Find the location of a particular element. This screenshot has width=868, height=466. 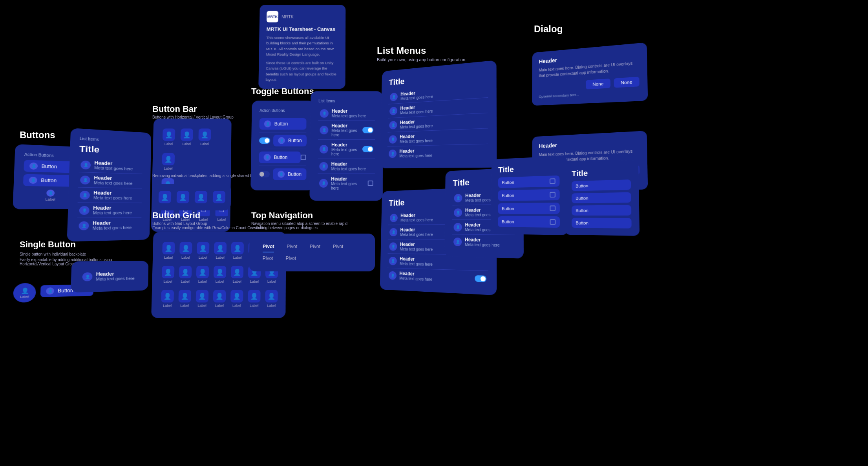

dialog2-header: Header is located at coordinates (589, 144).